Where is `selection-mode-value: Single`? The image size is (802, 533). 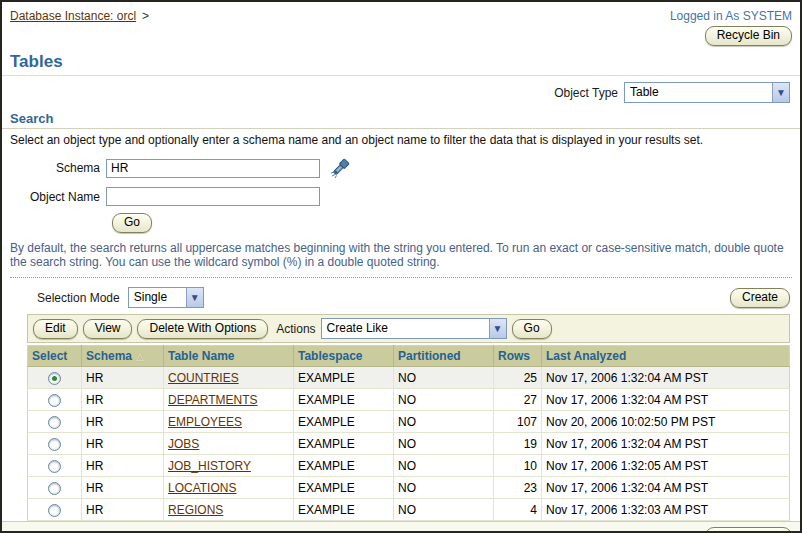
selection-mode-value: Single is located at coordinates (158, 298).